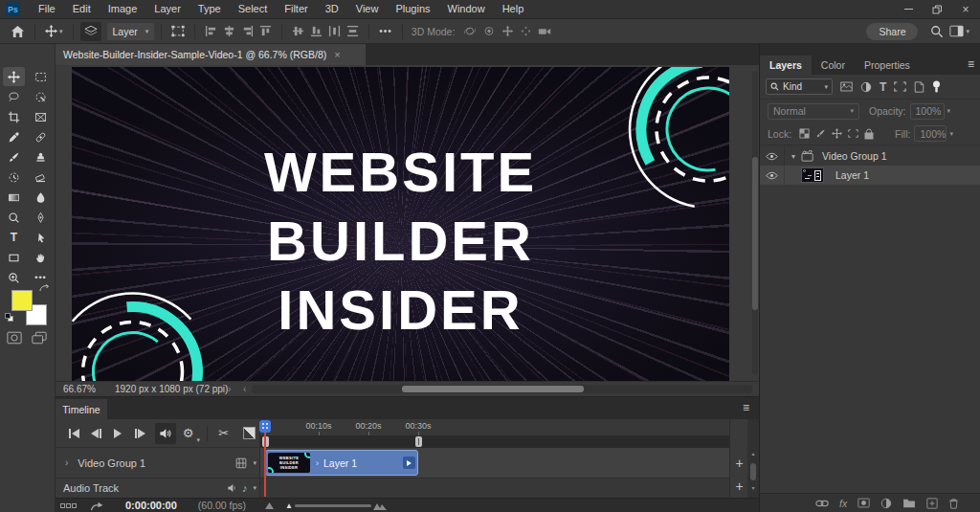 Image resolution: width=980 pixels, height=512 pixels. I want to click on blur-tool, so click(40, 197).